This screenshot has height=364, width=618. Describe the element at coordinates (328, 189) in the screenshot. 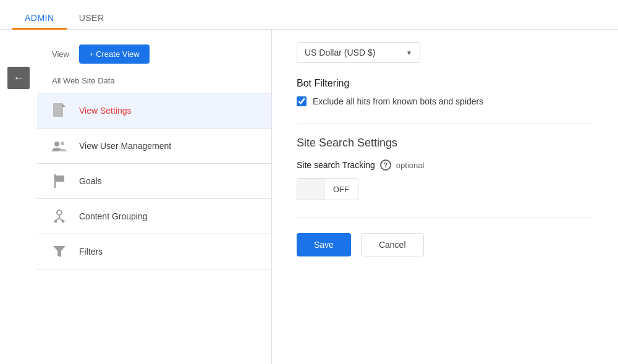

I see `site-search-toggle: OFF` at that location.